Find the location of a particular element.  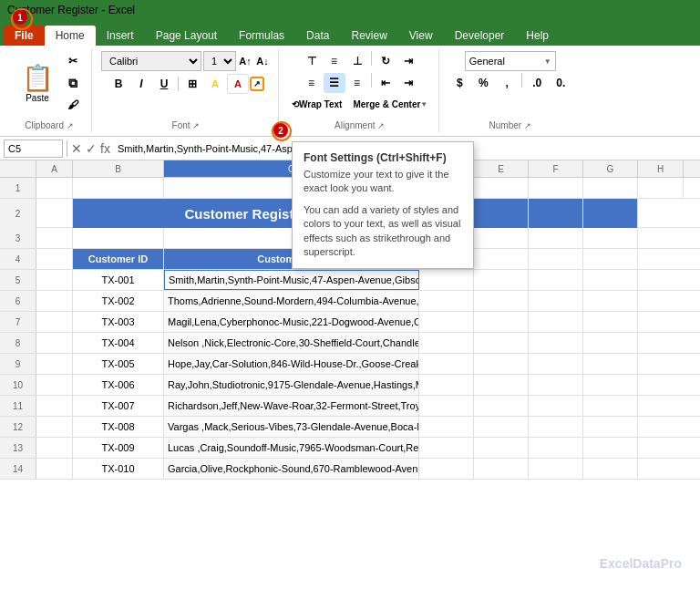

increase-indent-button: ⇥ is located at coordinates (408, 83).